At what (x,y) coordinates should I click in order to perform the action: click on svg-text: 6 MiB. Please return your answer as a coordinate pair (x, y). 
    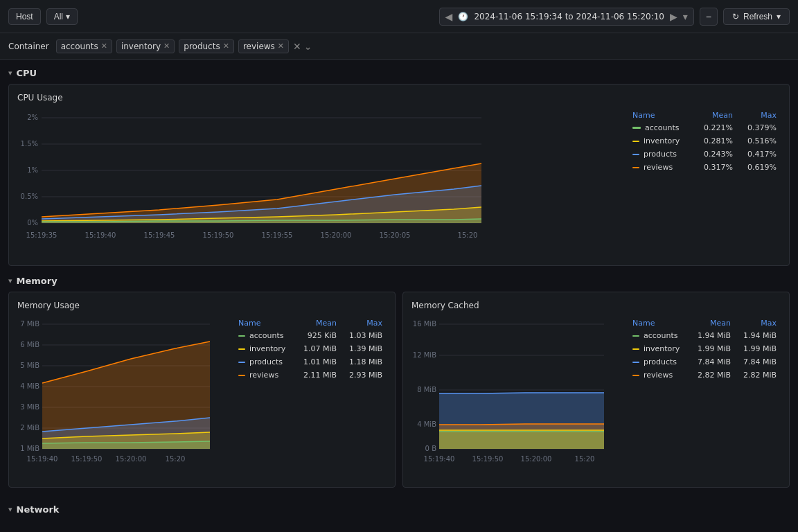
    Looking at the image, I should click on (30, 345).